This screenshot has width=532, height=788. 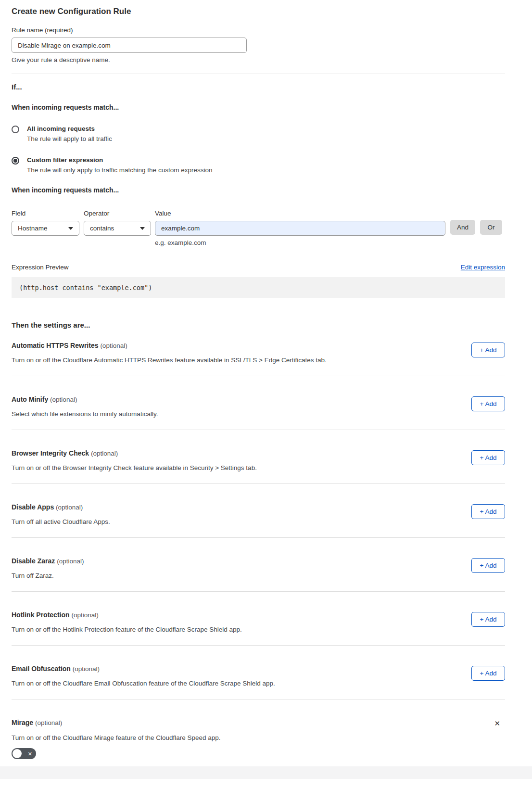 I want to click on operator-select-value: contains, so click(x=102, y=228).